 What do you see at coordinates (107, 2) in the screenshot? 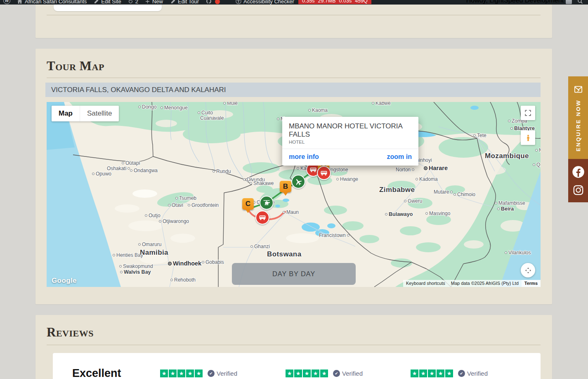
I see `edit-site-button: Edit Site` at bounding box center [107, 2].